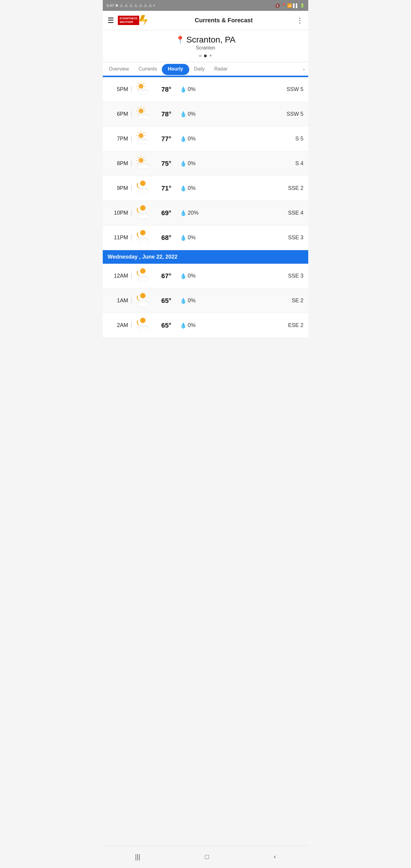 This screenshot has height=868, width=411. Describe the element at coordinates (224, 20) in the screenshot. I see `page-title: Currents & Forecast` at that location.